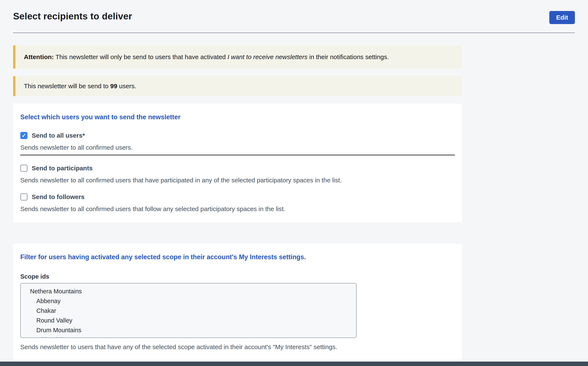 This screenshot has height=366, width=588. What do you see at coordinates (188, 301) in the screenshot?
I see `listbox-option-abbenay: Abbenay` at bounding box center [188, 301].